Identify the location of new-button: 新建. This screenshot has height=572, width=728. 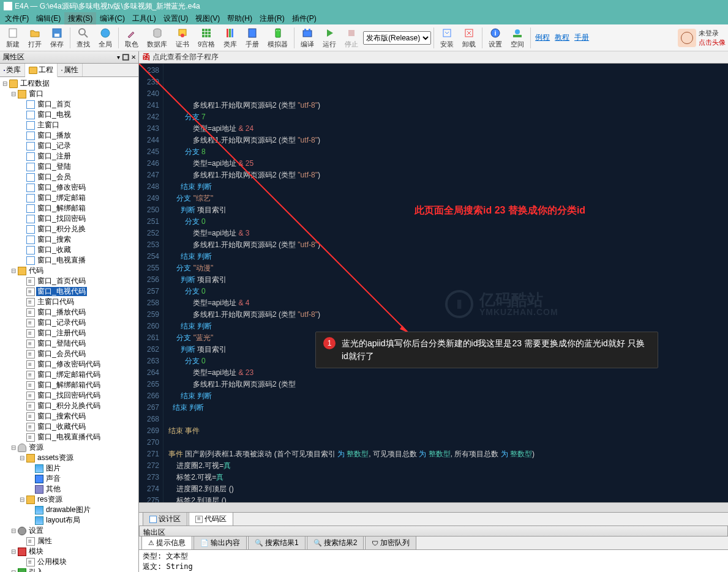
(13, 38).